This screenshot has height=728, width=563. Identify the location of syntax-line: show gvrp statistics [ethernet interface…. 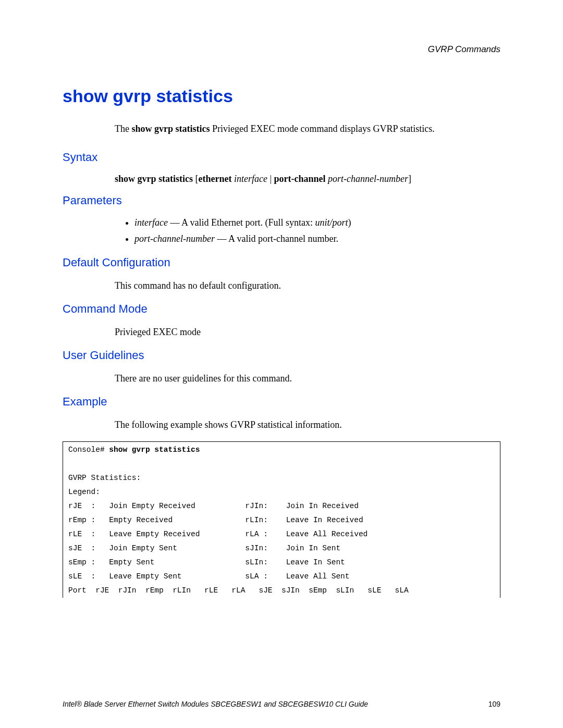
(308, 179).